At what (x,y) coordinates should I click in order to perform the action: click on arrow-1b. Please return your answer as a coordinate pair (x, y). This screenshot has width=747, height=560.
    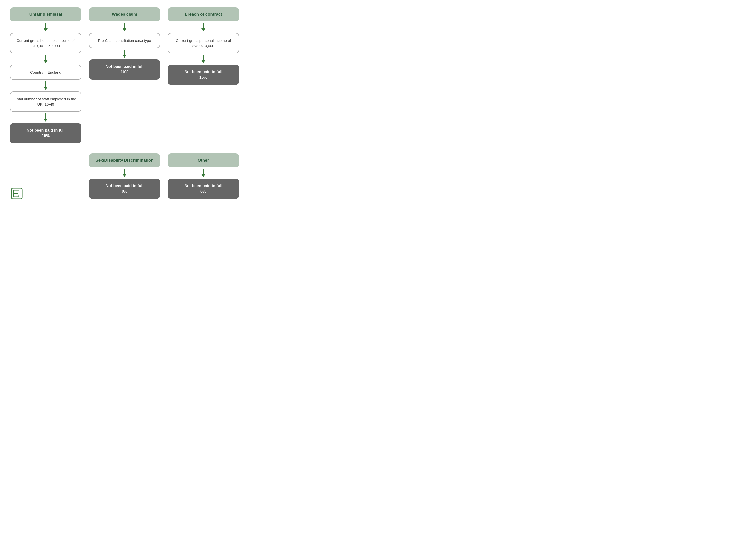
    Looking at the image, I should click on (46, 59).